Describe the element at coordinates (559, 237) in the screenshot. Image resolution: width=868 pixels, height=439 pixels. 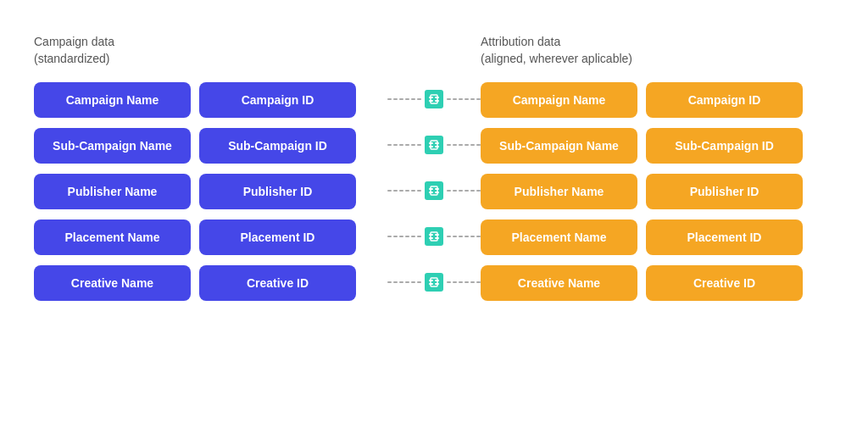
I see `placement-name-chip-right: Placement Name` at that location.